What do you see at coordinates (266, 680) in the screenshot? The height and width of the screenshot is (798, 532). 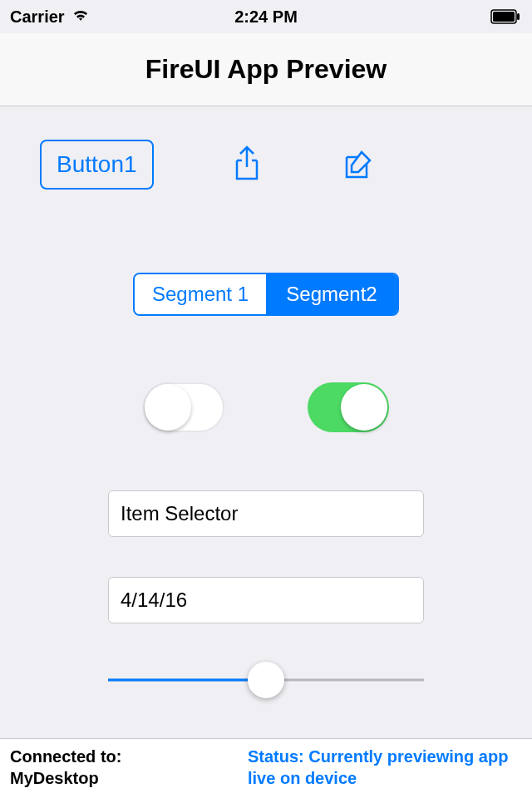 I see `slider-thumb` at bounding box center [266, 680].